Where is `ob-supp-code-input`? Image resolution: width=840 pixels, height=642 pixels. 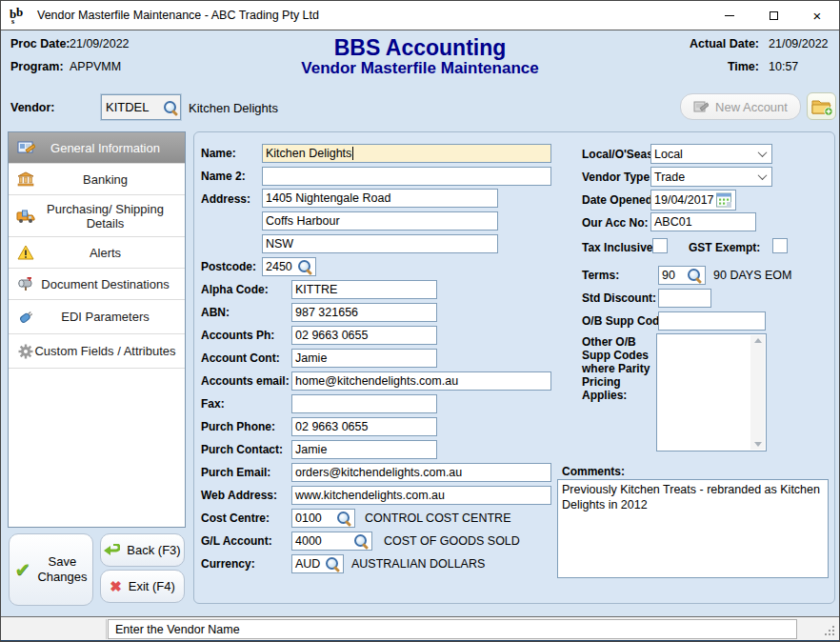
ob-supp-code-input is located at coordinates (712, 321).